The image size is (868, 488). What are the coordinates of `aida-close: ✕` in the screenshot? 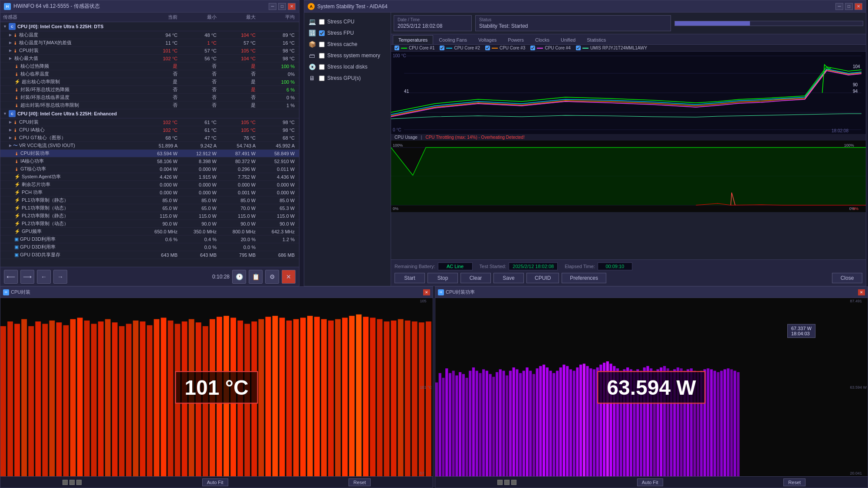 It's located at (858, 7).